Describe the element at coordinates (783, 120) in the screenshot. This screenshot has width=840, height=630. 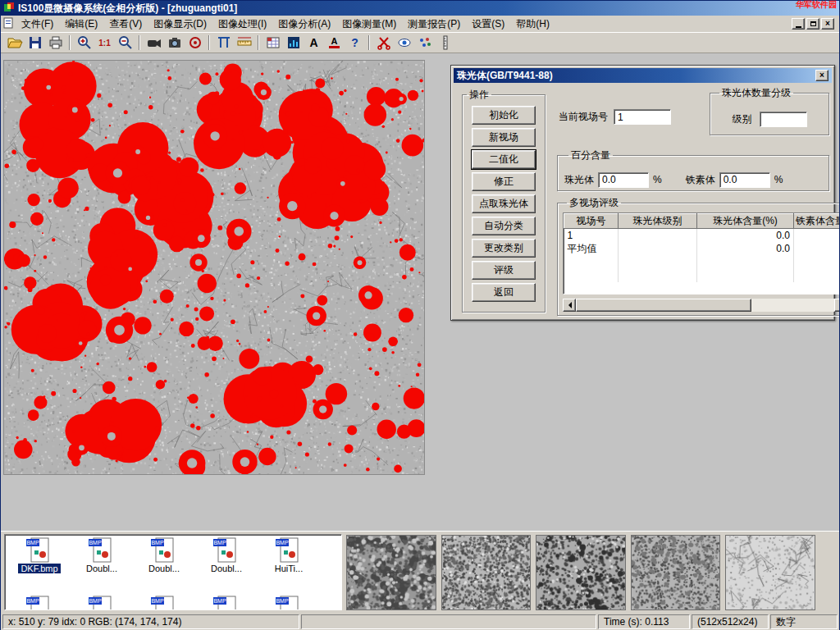
I see `grade-input` at that location.